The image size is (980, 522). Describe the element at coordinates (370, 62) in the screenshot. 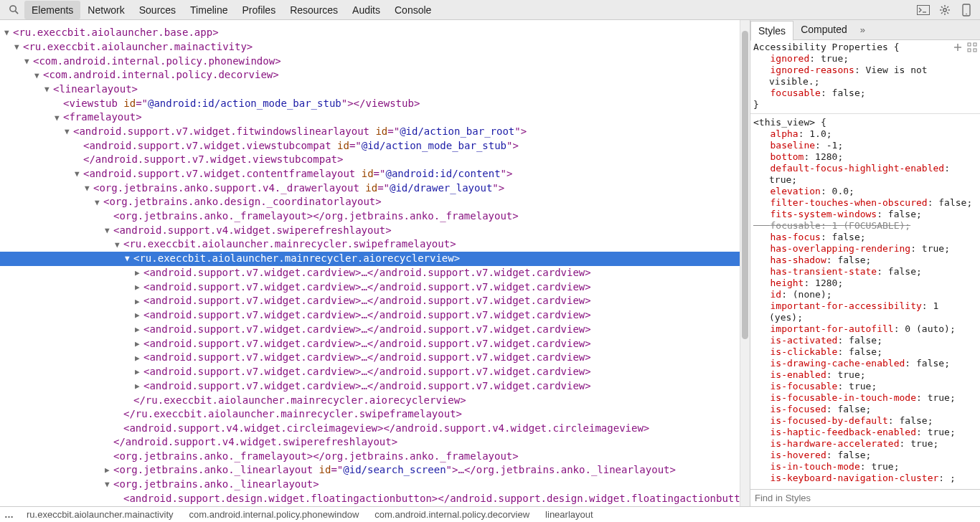

I see `tree-node: ▼<com.android.internal.policy.phonewindo…` at that location.